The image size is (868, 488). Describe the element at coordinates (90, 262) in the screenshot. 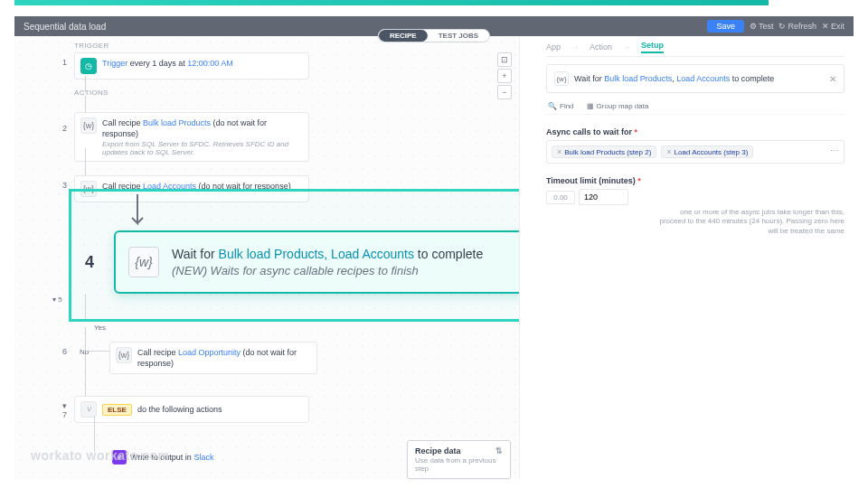

I see `step-number: 4` at that location.